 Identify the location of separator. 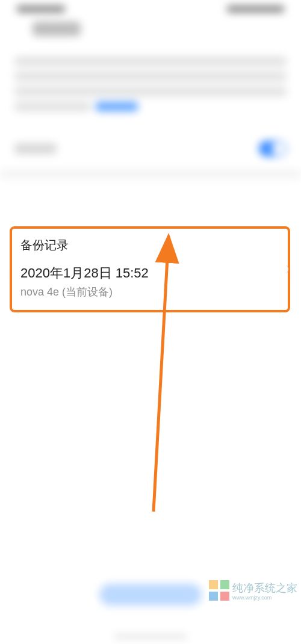
(150, 174).